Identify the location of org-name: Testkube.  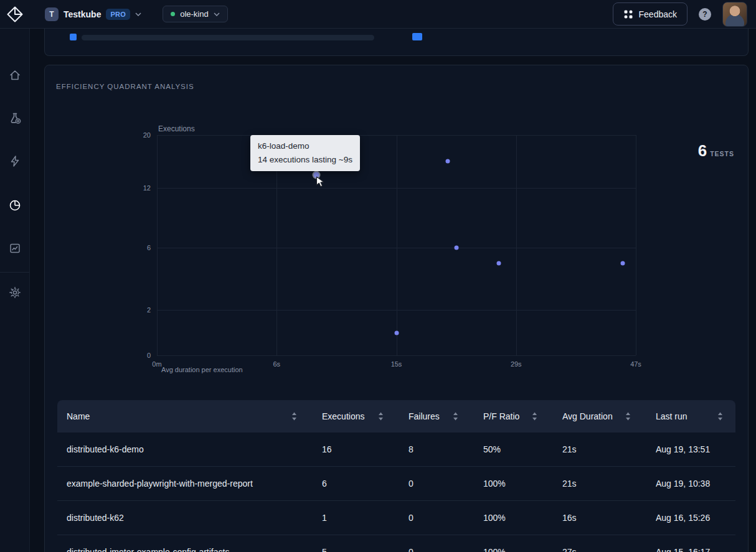
(82, 14).